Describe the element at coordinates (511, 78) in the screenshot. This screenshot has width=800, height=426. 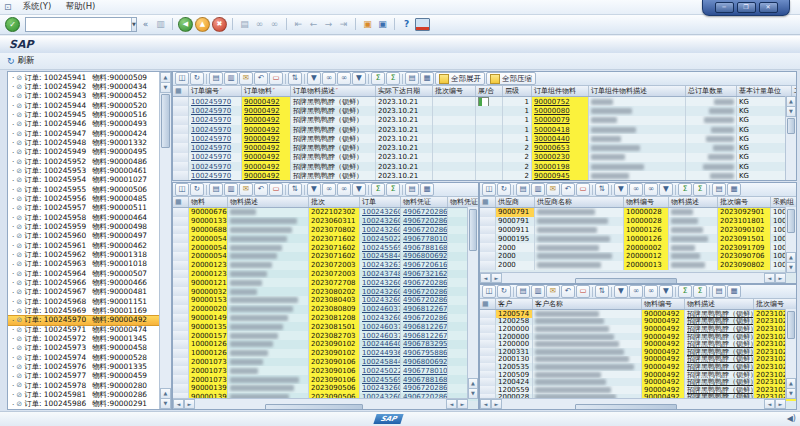
I see `collapse-all-button: 全部压缩` at that location.